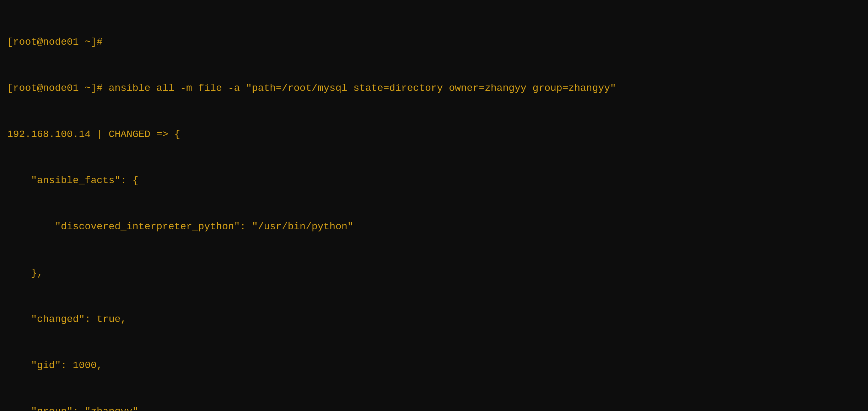  Describe the element at coordinates (434, 134) in the screenshot. I see `terminal-line-3: 192.168.100.14 | CHANGED => {` at that location.